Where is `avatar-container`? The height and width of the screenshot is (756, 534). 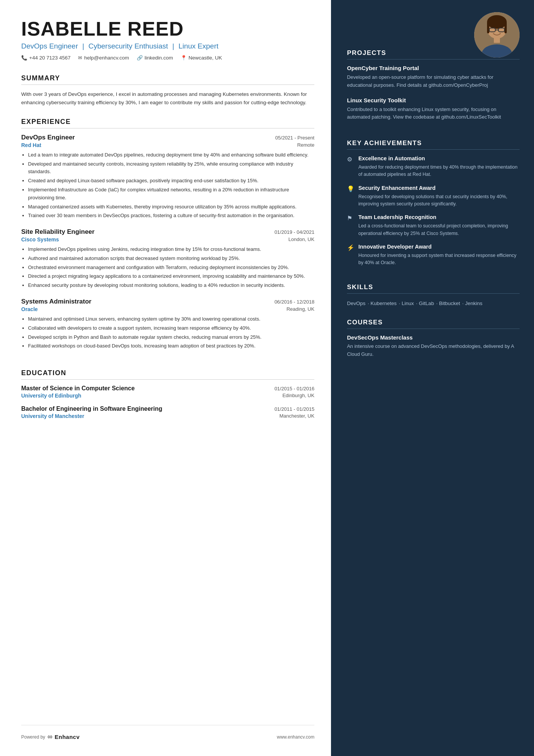
avatar-container is located at coordinates (497, 35).